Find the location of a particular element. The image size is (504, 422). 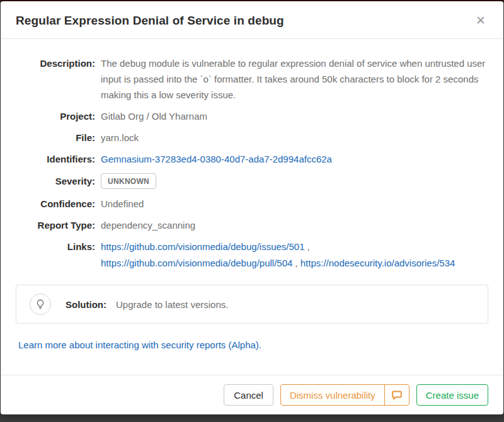

field-label: Severity: is located at coordinates (55, 181).